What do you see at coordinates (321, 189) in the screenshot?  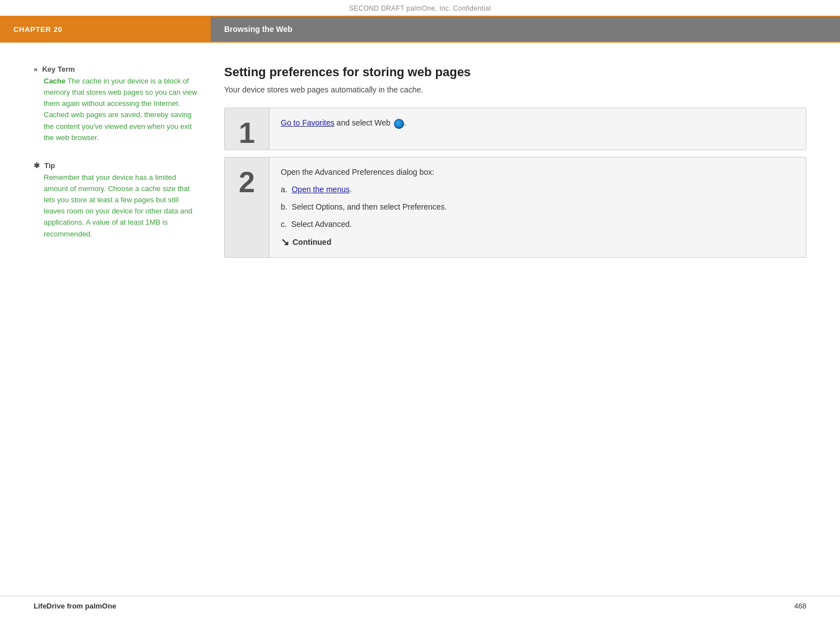 I see `open-menus-link: Open the menus` at bounding box center [321, 189].